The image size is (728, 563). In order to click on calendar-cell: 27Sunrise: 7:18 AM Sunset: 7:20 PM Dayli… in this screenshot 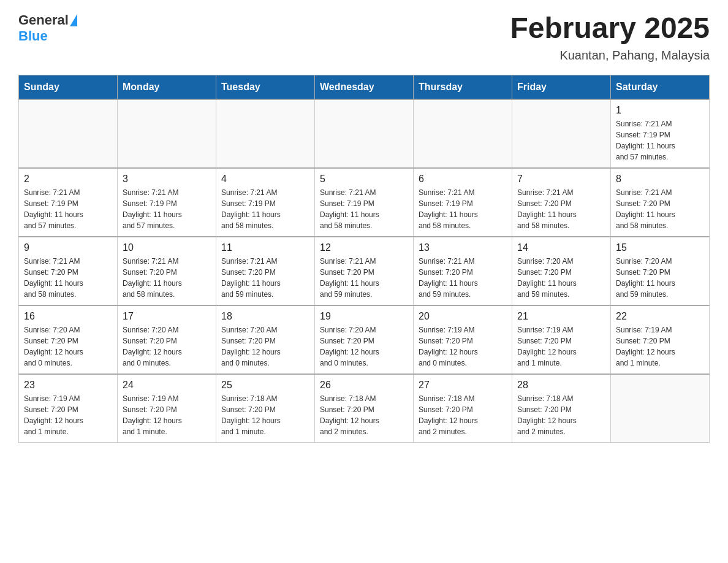, I will do `click(463, 408)`.